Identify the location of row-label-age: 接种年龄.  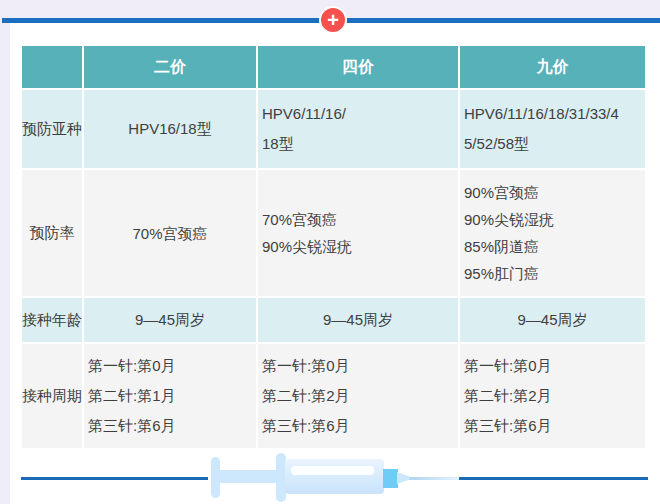
(52, 320).